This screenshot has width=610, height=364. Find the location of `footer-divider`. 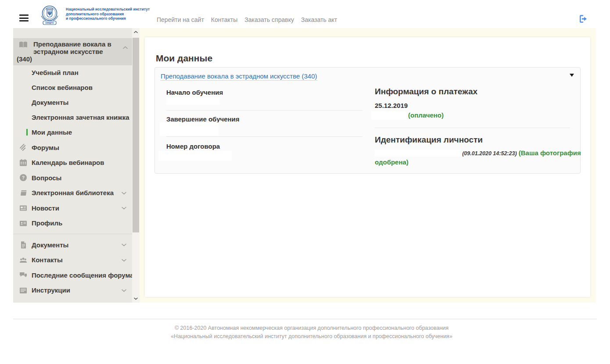

footer-divider is located at coordinates (305, 319).